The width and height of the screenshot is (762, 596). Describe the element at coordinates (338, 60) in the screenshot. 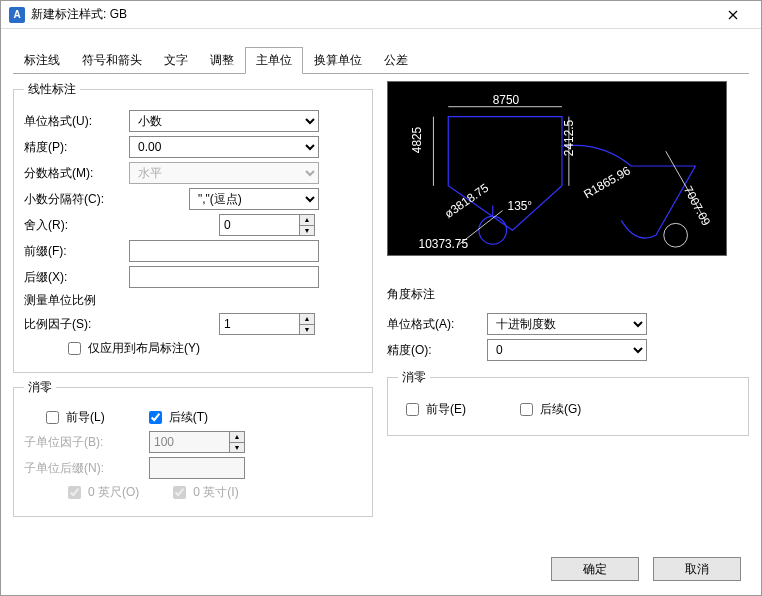

I see `tab-alt-units: 换算单位` at that location.